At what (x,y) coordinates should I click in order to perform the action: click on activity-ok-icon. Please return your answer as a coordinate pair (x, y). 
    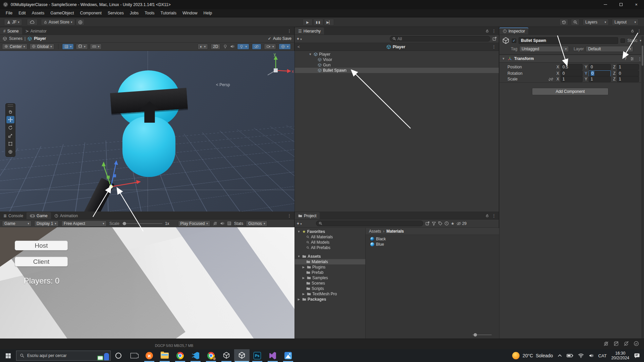
    Looking at the image, I should click on (636, 344).